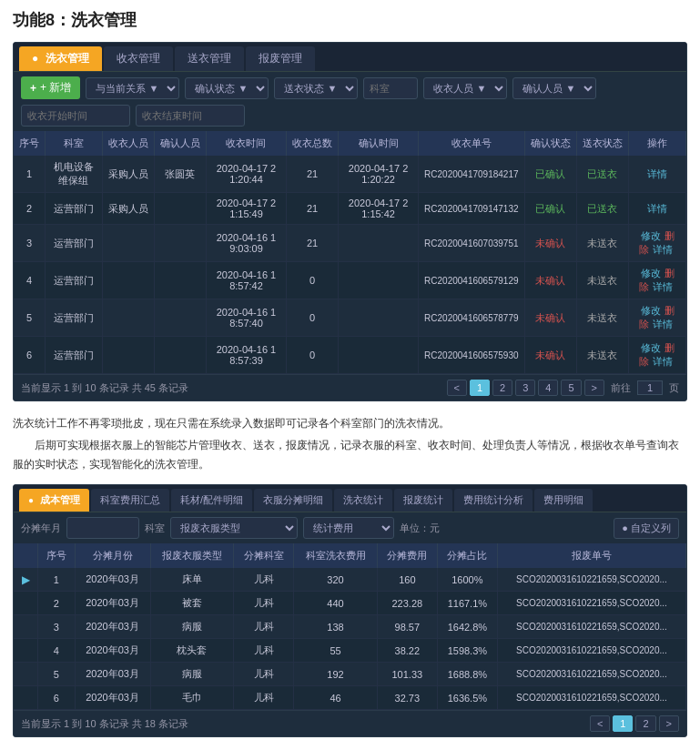 This screenshot has height=750, width=700. I want to click on page-btn-2: 2, so click(502, 388).